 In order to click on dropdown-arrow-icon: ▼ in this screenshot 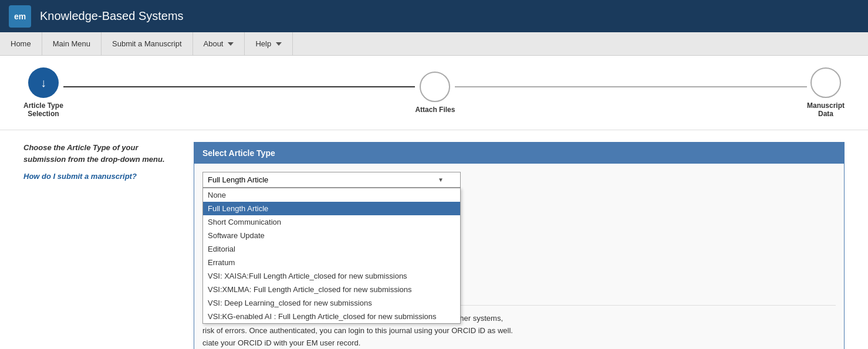, I will do `click(441, 179)`.